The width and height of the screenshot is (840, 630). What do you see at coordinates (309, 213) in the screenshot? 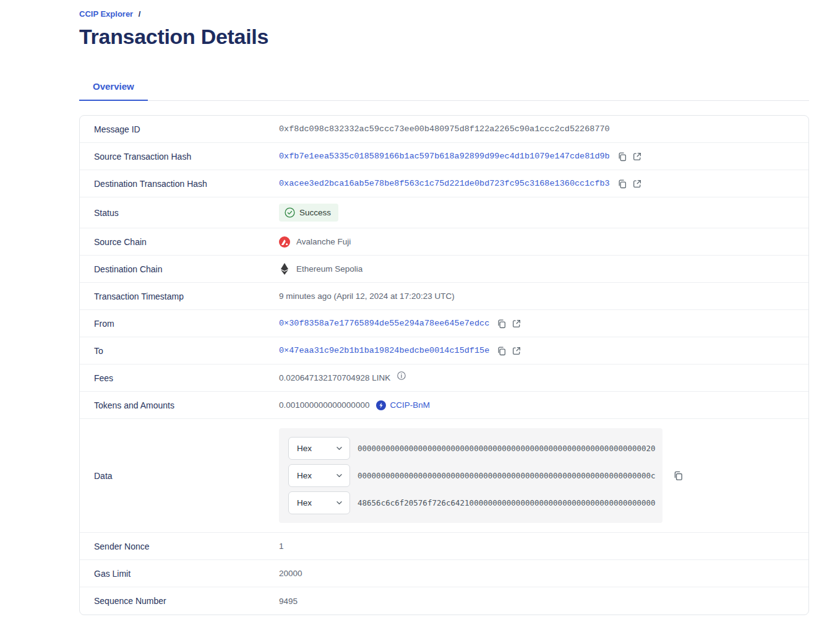
I see `status-badge: Success` at bounding box center [309, 213].